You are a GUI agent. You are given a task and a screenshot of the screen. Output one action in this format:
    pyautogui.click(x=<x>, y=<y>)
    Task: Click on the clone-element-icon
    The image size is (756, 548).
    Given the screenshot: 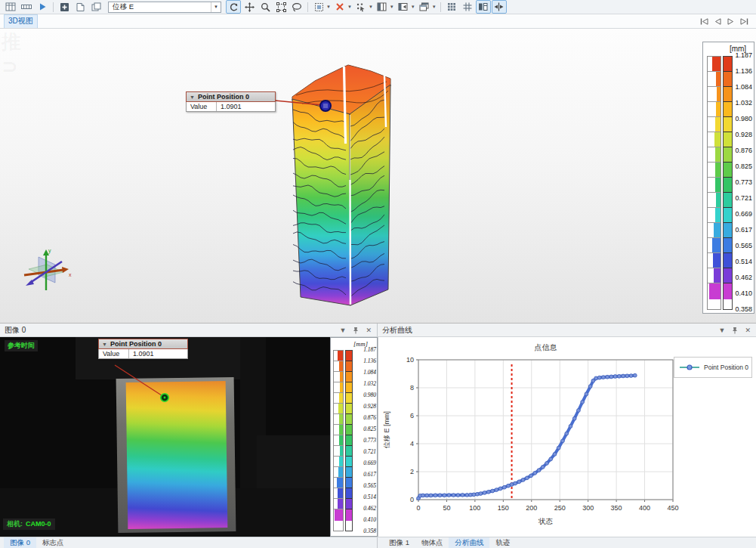 What is the action you would take?
    pyautogui.click(x=96, y=7)
    